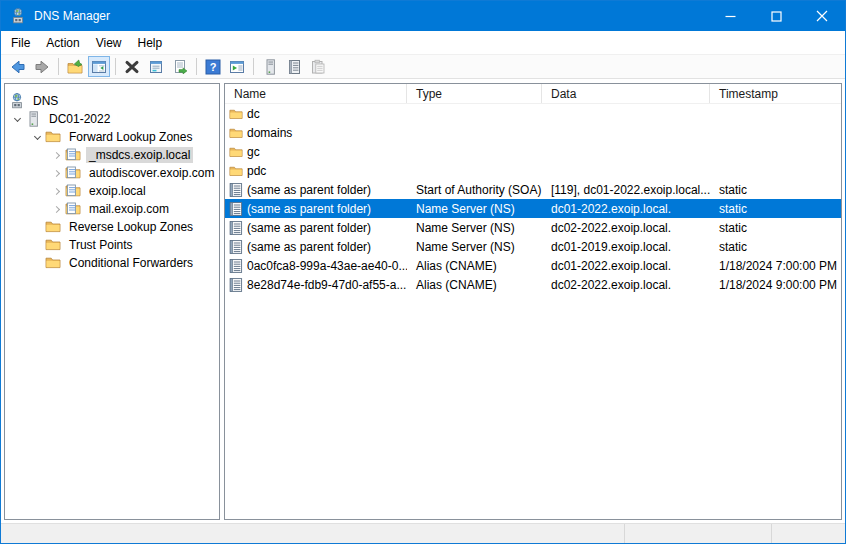 The image size is (846, 544). What do you see at coordinates (17, 101) in the screenshot?
I see `dns-root-icon` at bounding box center [17, 101].